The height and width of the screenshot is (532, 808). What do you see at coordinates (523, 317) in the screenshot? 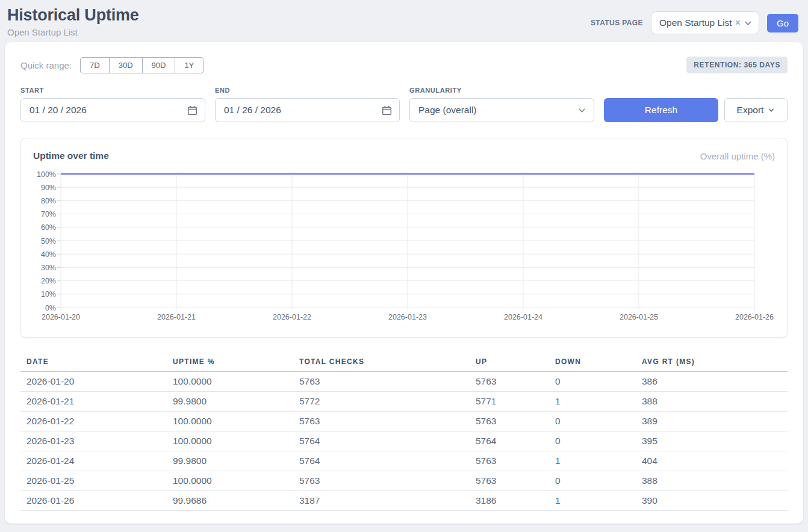
I see `x-axis-label: 2026-01-24` at bounding box center [523, 317].